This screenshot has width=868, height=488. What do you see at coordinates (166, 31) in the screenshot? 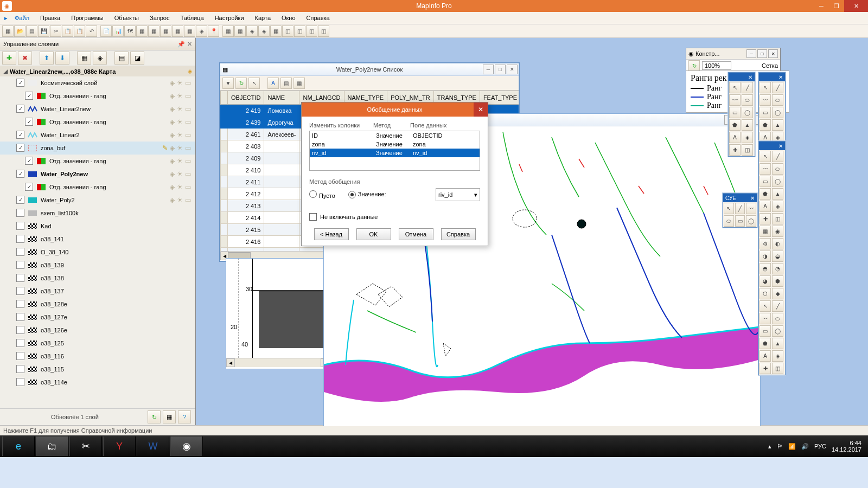
I see `toolbar-btn-14: ▦` at bounding box center [166, 31].